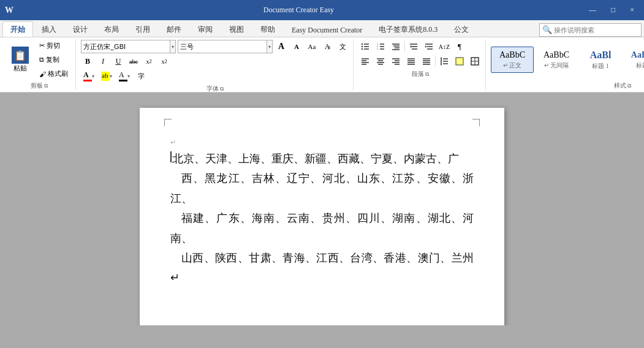 This screenshot has width=644, height=348. What do you see at coordinates (460, 61) in the screenshot?
I see `shading-button` at bounding box center [460, 61].